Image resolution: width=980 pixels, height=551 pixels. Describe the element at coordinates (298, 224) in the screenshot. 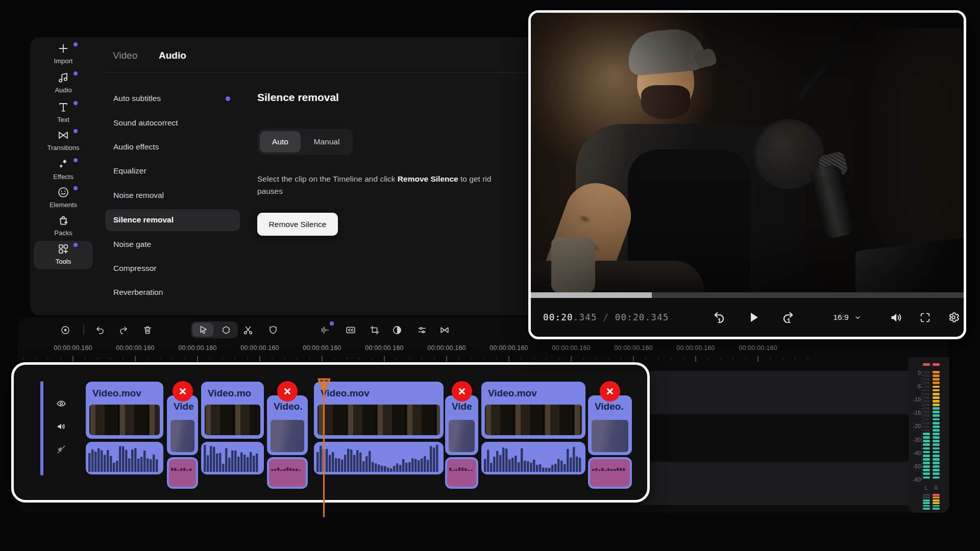

I see `remove-silence-button: Remove Silence` at that location.